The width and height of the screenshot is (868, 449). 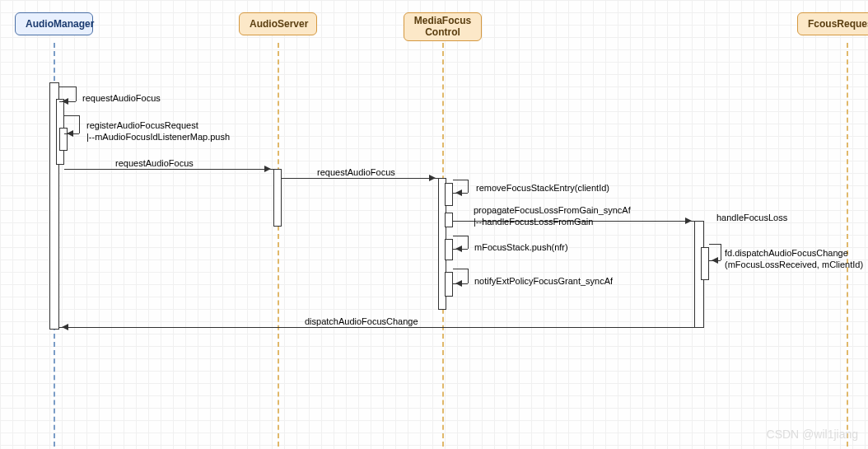 What do you see at coordinates (360, 178) in the screenshot?
I see `msg-as-to-mfc` at bounding box center [360, 178].